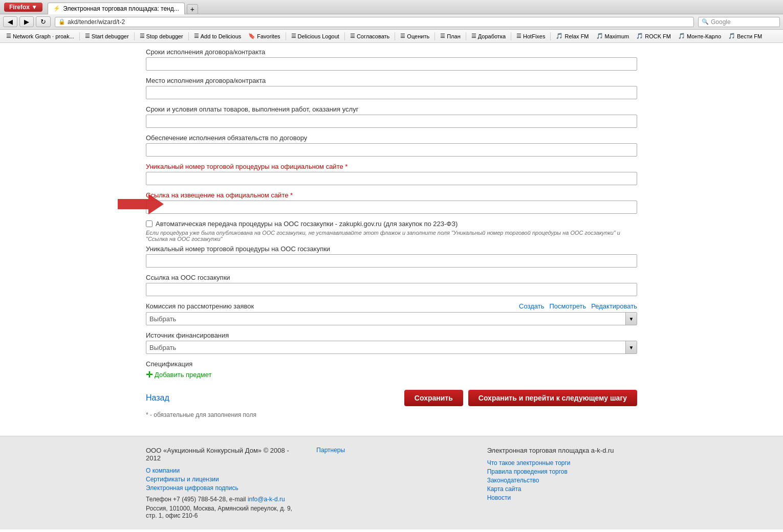  What do you see at coordinates (107, 36) in the screenshot?
I see `bookmark-start-debugger: ☰ Start debugger` at bounding box center [107, 36].